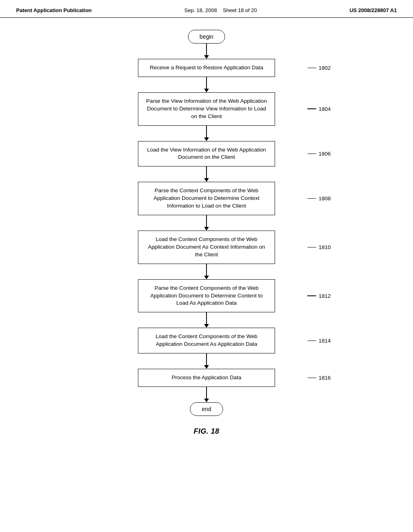  Describe the element at coordinates (312, 68) in the screenshot. I see `bracket-line` at that location.